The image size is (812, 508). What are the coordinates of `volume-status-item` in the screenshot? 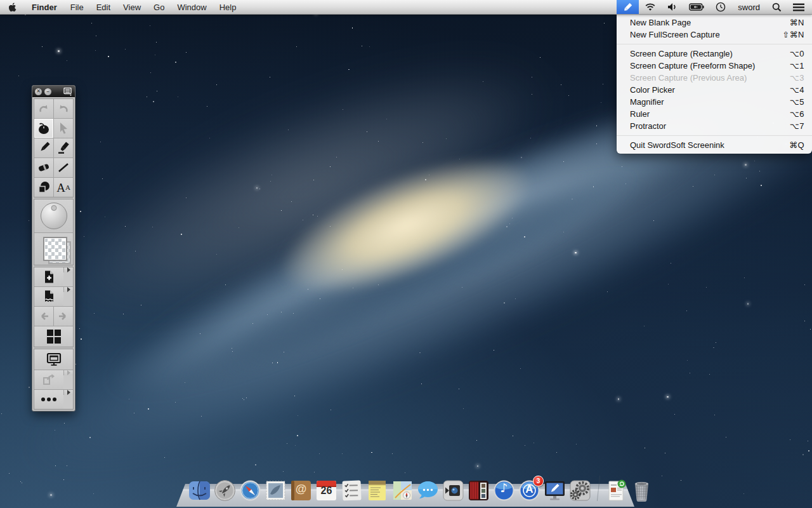 It's located at (672, 7).